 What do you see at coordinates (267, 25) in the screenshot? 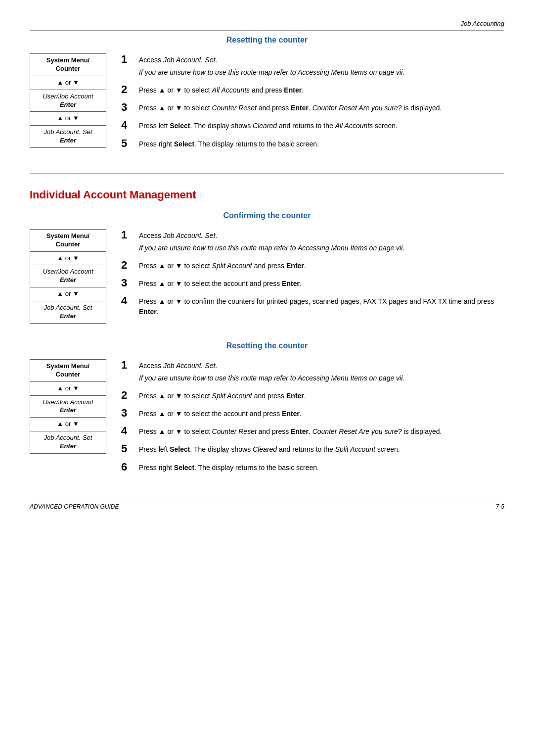
I see `page-header: Job Accounting` at bounding box center [267, 25].